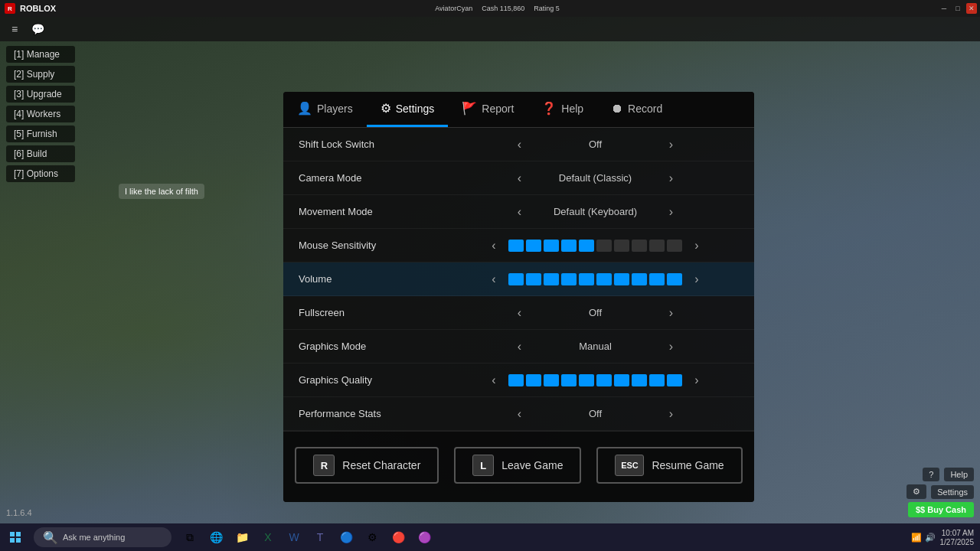  Describe the element at coordinates (697, 279) in the screenshot. I see `volume-next: ›` at that location.